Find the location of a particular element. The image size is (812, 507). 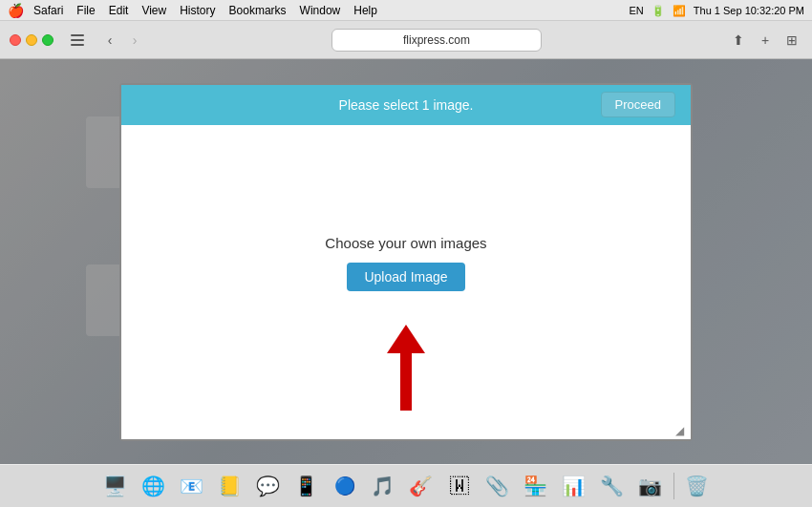

dock-photos: 📷 is located at coordinates (651, 486).